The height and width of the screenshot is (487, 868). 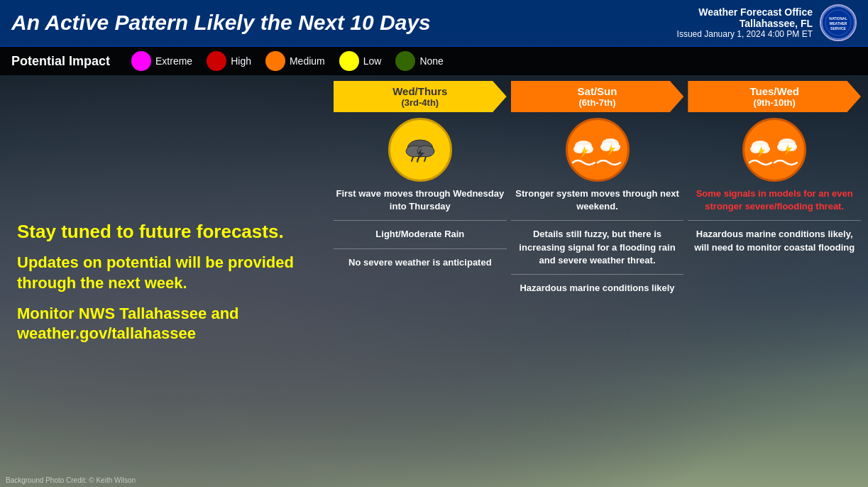 I want to click on extreme-dot, so click(x=141, y=61).